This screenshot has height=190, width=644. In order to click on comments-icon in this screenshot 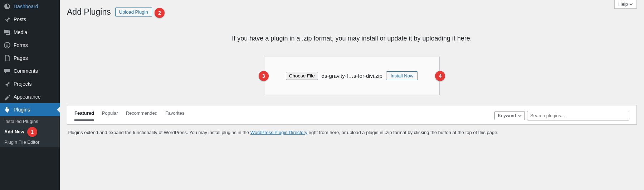, I will do `click(7, 71)`.